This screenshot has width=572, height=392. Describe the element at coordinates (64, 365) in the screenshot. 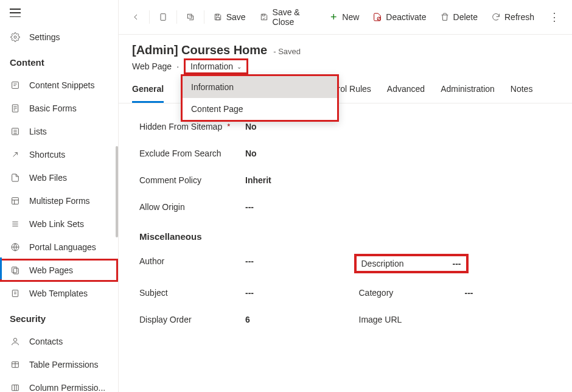

I see `sidebar-item-label: Table Permissions` at that location.